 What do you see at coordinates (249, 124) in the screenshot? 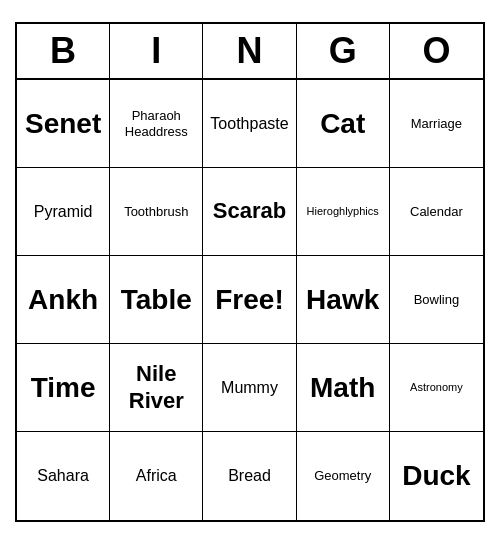
I see `cell-text: Toothpaste` at bounding box center [249, 124].